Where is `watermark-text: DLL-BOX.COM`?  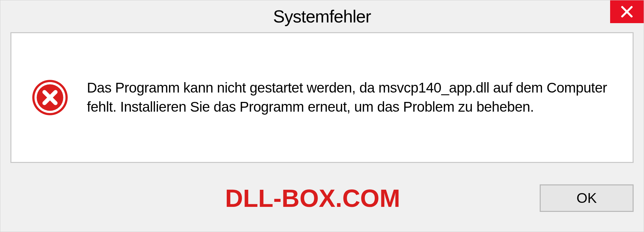 watermark-text: DLL-BOX.COM is located at coordinates (313, 198).